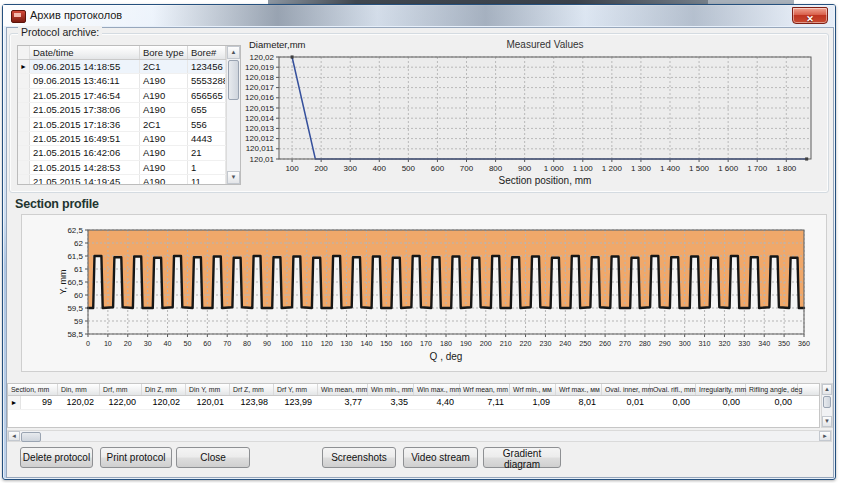  What do you see at coordinates (136, 458) in the screenshot?
I see `print-protocol-button: Print protocol` at bounding box center [136, 458].